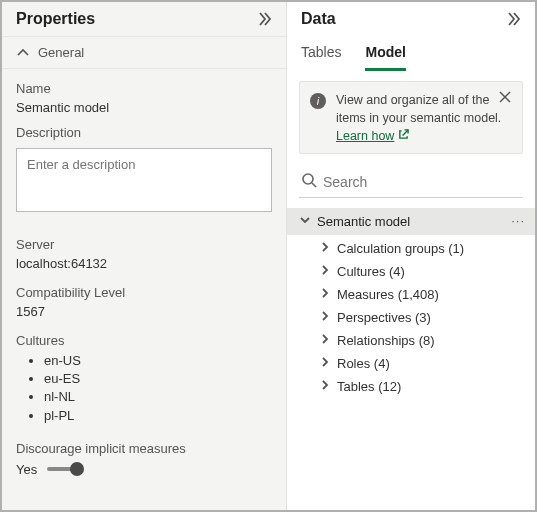  Describe the element at coordinates (158, 397) in the screenshot. I see `list-item: nl-NL` at that location.